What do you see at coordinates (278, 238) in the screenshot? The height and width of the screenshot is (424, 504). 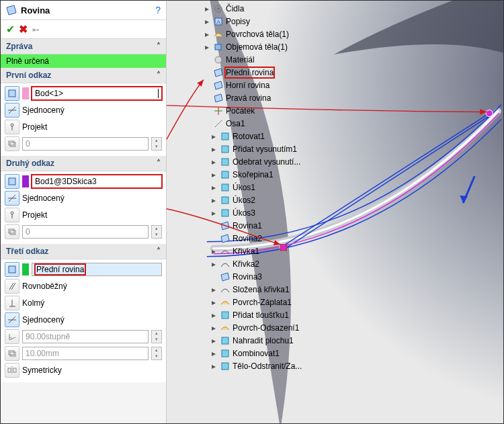 I see `tree-node: Rovina2` at bounding box center [278, 238].